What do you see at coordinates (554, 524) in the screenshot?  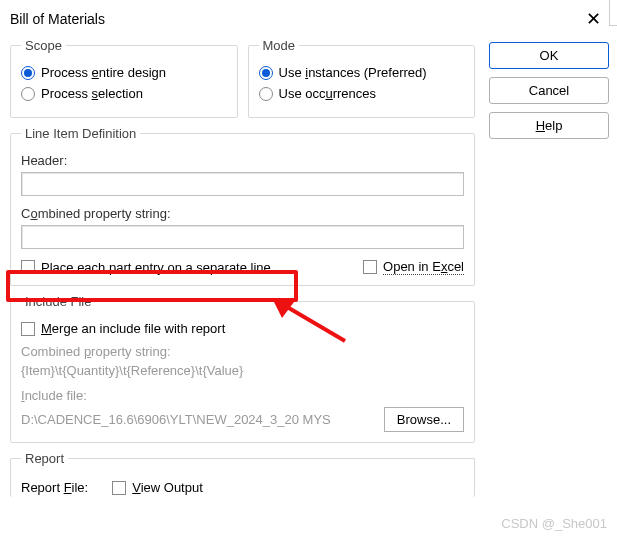 I see `watermark: CSDN @_She001` at bounding box center [554, 524].